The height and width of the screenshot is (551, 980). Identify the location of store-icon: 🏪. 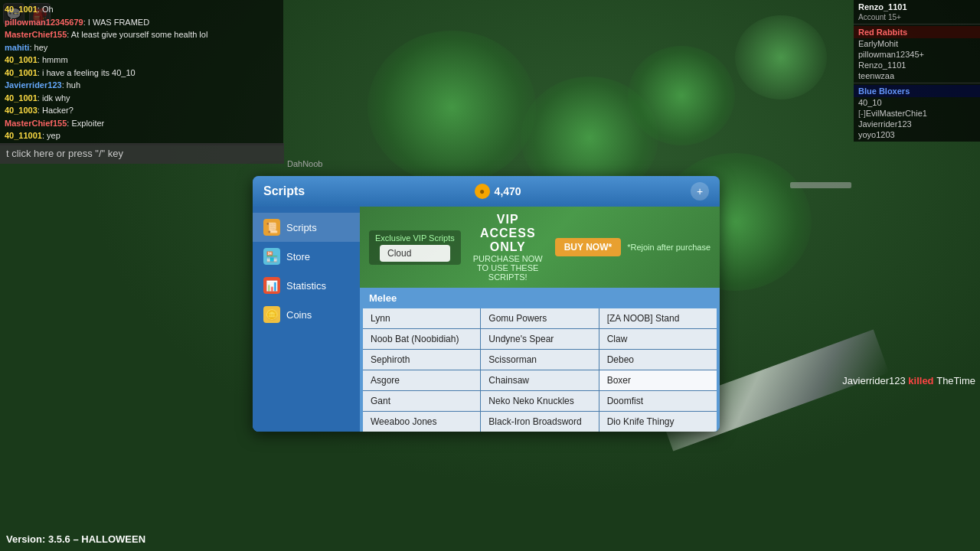
(272, 256).